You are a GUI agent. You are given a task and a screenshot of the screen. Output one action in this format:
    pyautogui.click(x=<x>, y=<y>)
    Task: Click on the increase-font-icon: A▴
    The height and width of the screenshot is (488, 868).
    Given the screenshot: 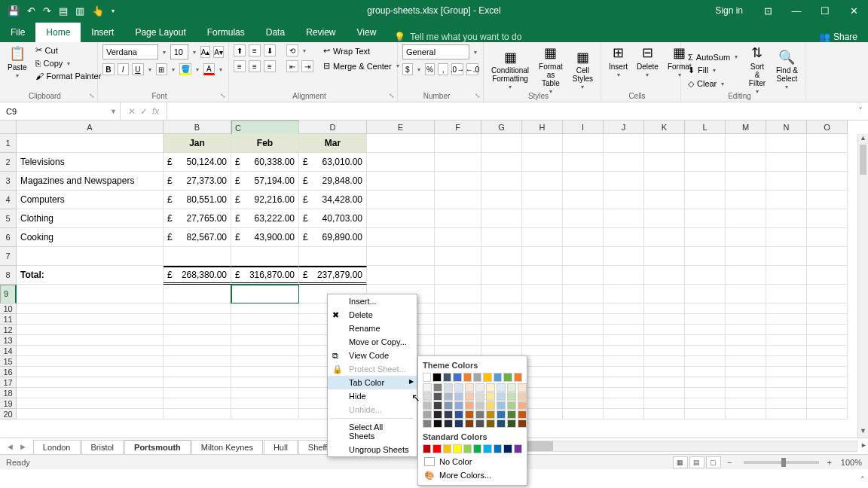 What is the action you would take?
    pyautogui.click(x=206, y=52)
    